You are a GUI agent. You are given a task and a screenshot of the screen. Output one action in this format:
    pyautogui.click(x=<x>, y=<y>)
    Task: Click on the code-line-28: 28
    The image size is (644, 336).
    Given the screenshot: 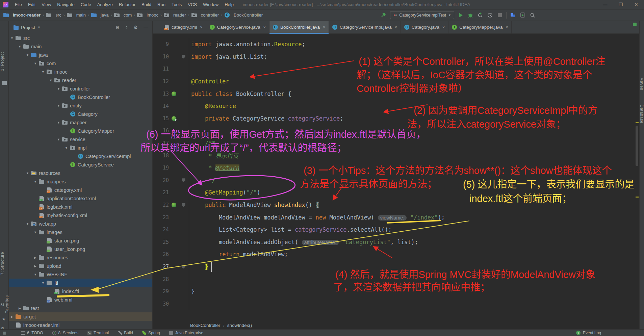 What is the action you would take?
    pyautogui.click(x=396, y=279)
    